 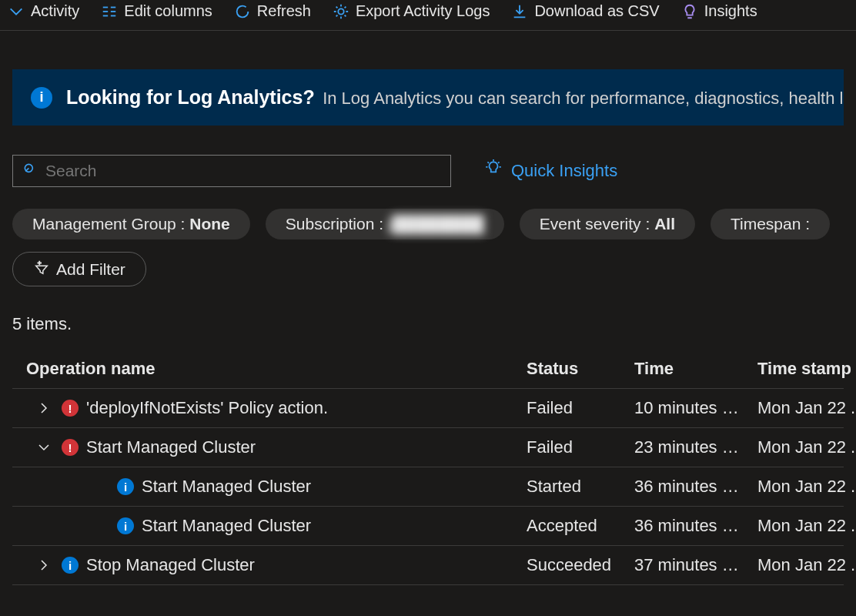 What do you see at coordinates (690, 12) in the screenshot?
I see `lightbulb-icon` at bounding box center [690, 12].